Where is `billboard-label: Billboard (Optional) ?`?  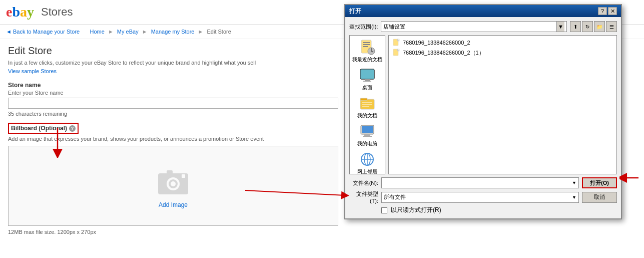 billboard-label: Billboard (Optional) ? is located at coordinates (43, 128).